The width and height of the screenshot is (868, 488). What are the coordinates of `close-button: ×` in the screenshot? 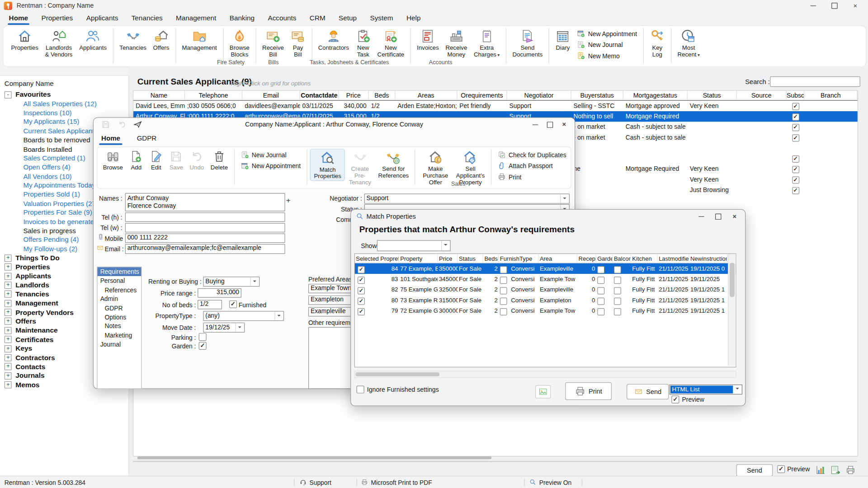 It's located at (855, 6).